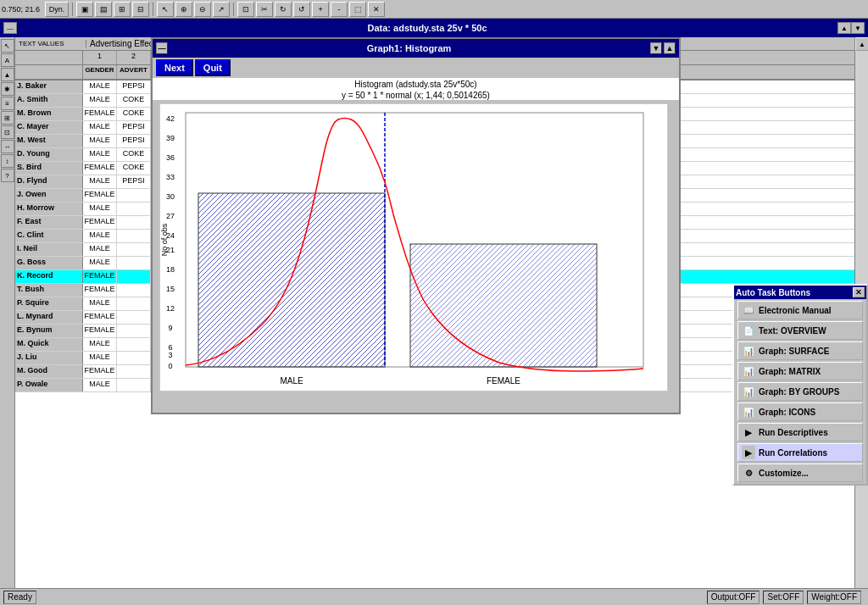 Image resolution: width=868 pixels, height=605 pixels. Describe the element at coordinates (170, 158) in the screenshot. I see `svg-text: 36` at that location.